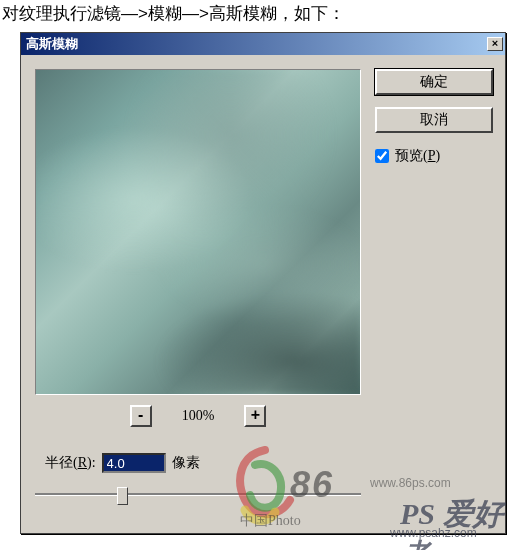 This screenshot has height=550, width=529. What do you see at coordinates (122, 496) in the screenshot?
I see `slider-thumb` at bounding box center [122, 496].